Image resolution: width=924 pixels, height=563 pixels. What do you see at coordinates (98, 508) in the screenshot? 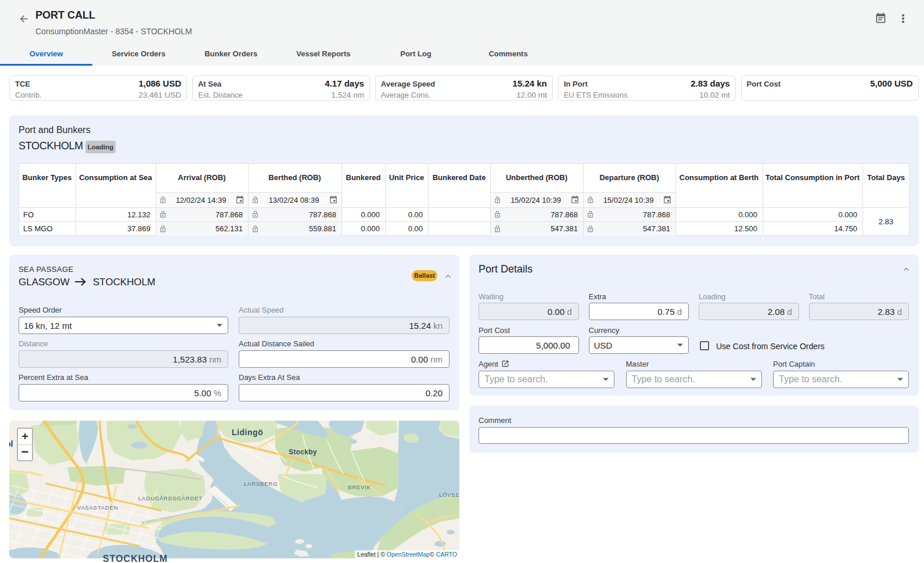
I see `svg-text: VASASTADEN` at bounding box center [98, 508].